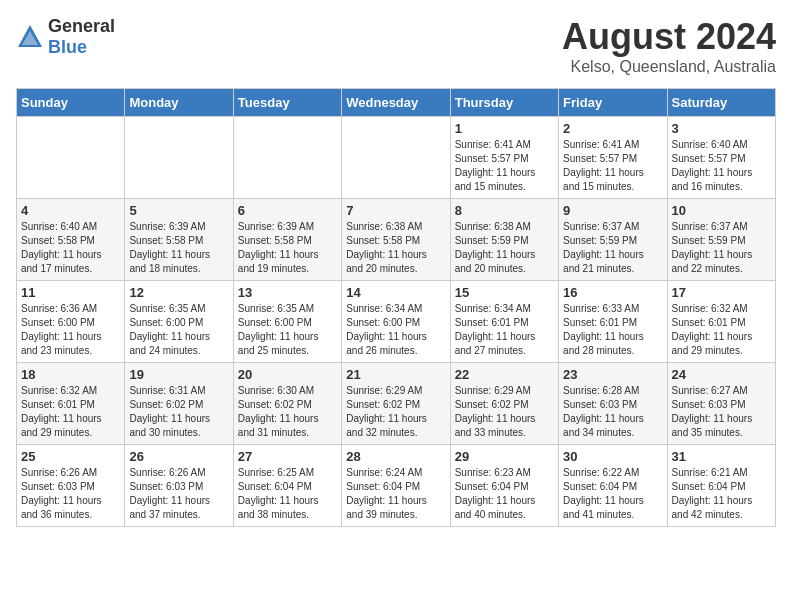 The image size is (792, 612). I want to click on day-number: 2, so click(612, 128).